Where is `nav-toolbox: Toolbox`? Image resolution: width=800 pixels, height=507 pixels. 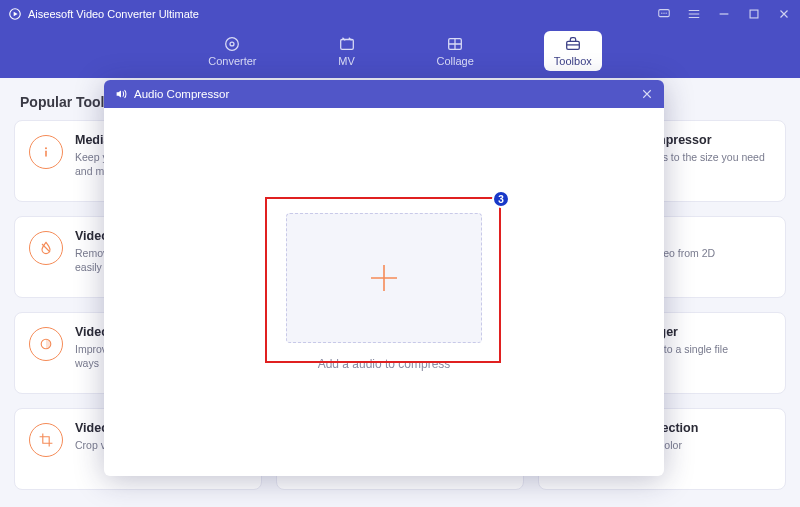
nav-toolbox: Toolbox is located at coordinates (573, 51).